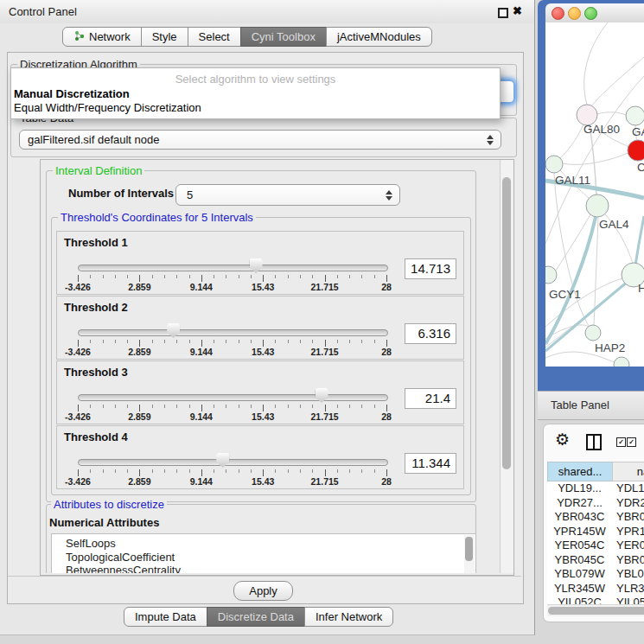 Image resolution: width=644 pixels, height=644 pixels. I want to click on network-node-ga, so click(634, 116).